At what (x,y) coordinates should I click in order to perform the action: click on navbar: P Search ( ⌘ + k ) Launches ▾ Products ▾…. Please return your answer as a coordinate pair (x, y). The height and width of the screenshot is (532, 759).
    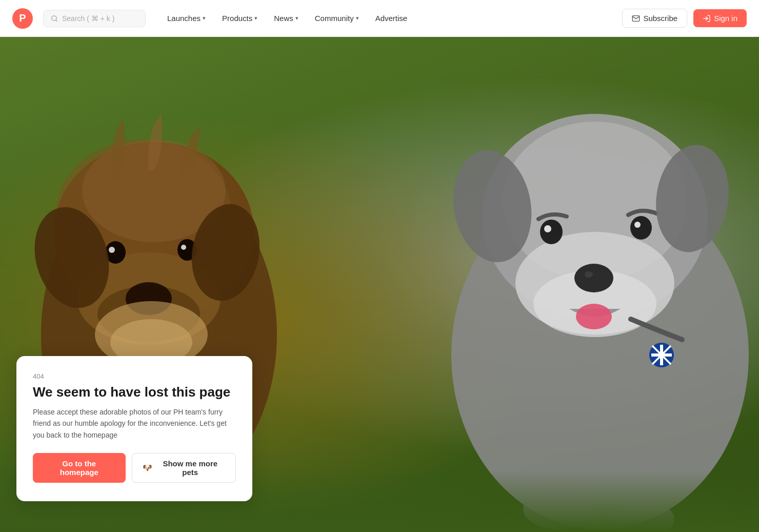
    Looking at the image, I should click on (380, 18).